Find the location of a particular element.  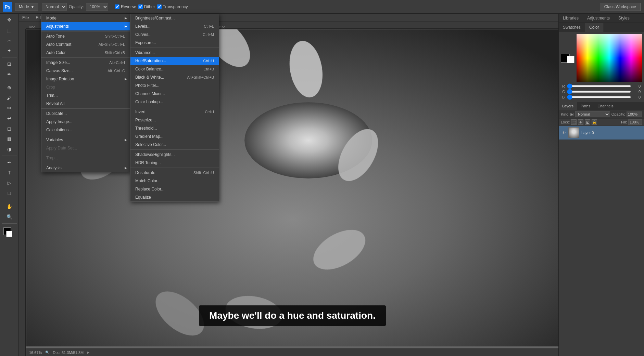

gradient-tool: ▦ is located at coordinates (9, 139).